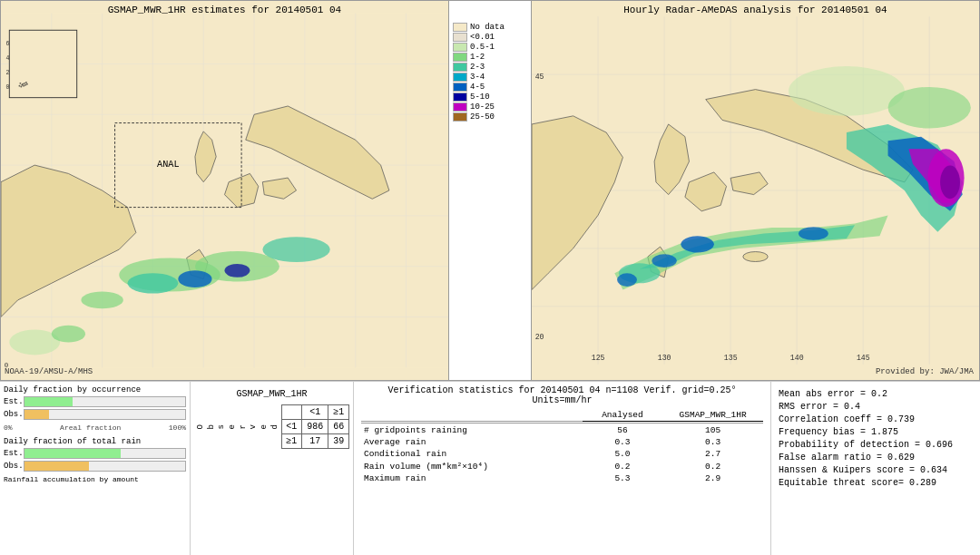  I want to click on legend-label: 2-3, so click(477, 67).